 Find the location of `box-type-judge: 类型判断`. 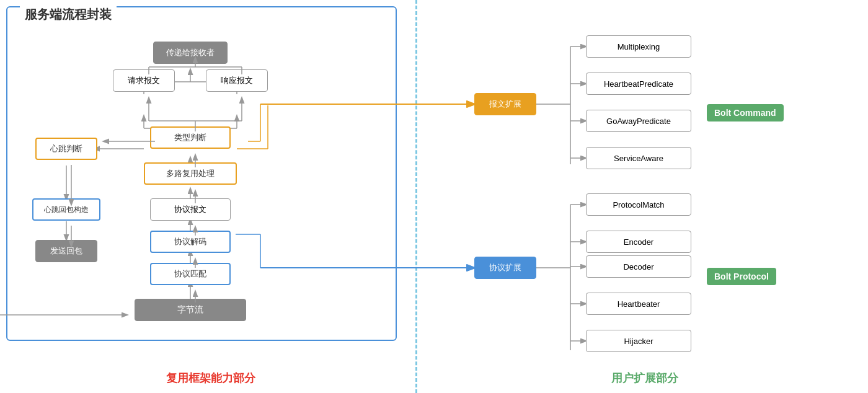

box-type-judge: 类型判断 is located at coordinates (190, 138).